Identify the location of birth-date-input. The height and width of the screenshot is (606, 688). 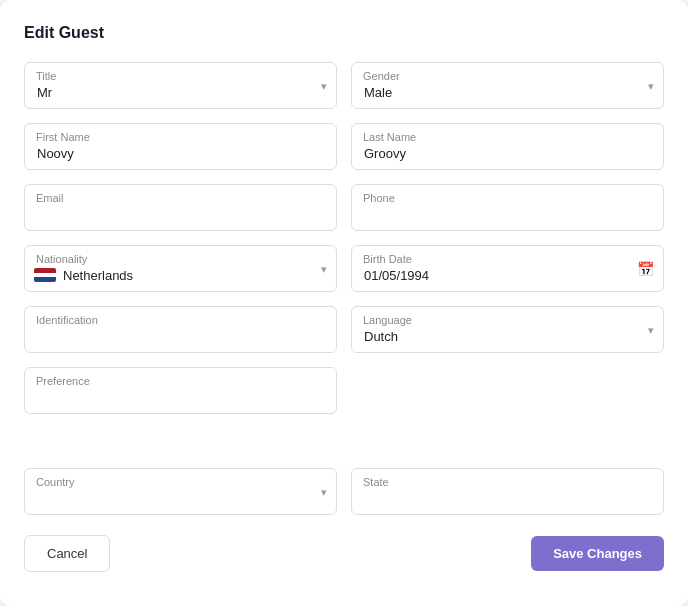
(508, 268).